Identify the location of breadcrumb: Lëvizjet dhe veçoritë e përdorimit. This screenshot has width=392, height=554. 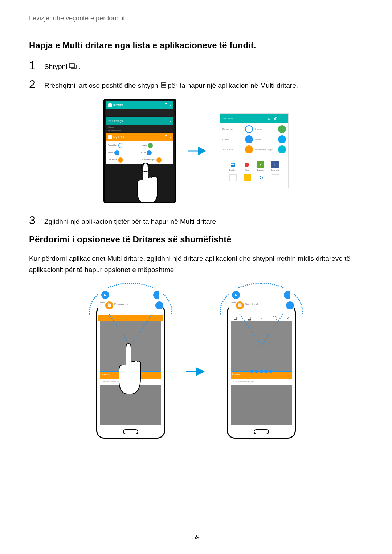
(196, 18).